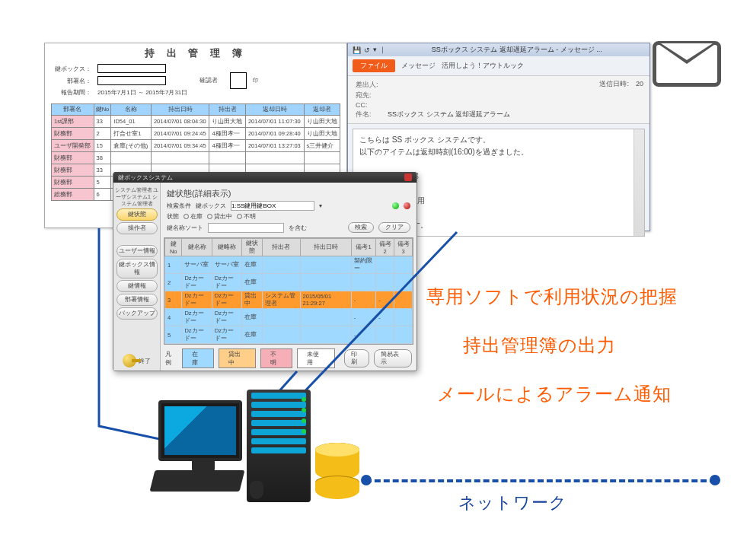 The image size is (750, 560). What do you see at coordinates (196, 53) in the screenshot?
I see `report-title: 持 出 管 理 簿` at bounding box center [196, 53].